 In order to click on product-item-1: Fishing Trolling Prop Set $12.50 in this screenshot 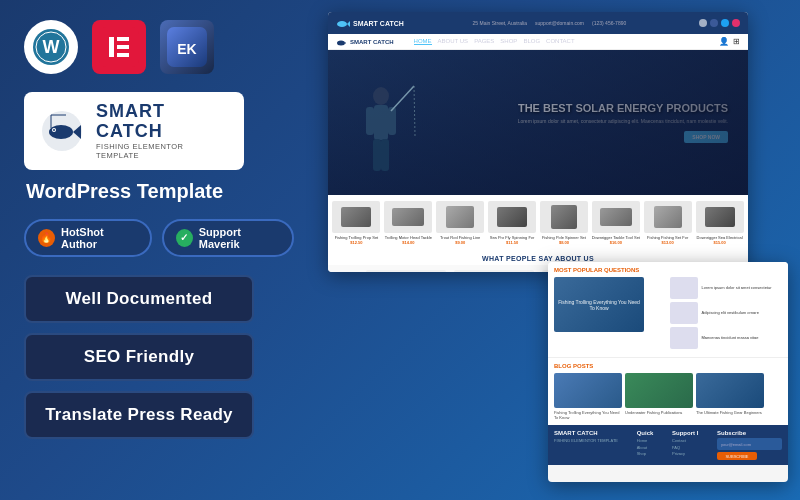, I will do `click(356, 223)`.